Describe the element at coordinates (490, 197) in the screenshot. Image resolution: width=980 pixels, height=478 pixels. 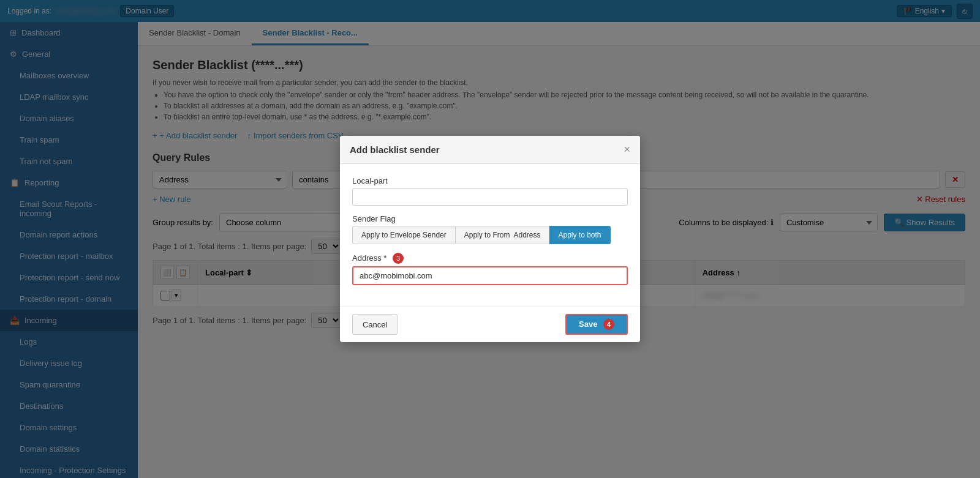
I see `local-part-input` at that location.